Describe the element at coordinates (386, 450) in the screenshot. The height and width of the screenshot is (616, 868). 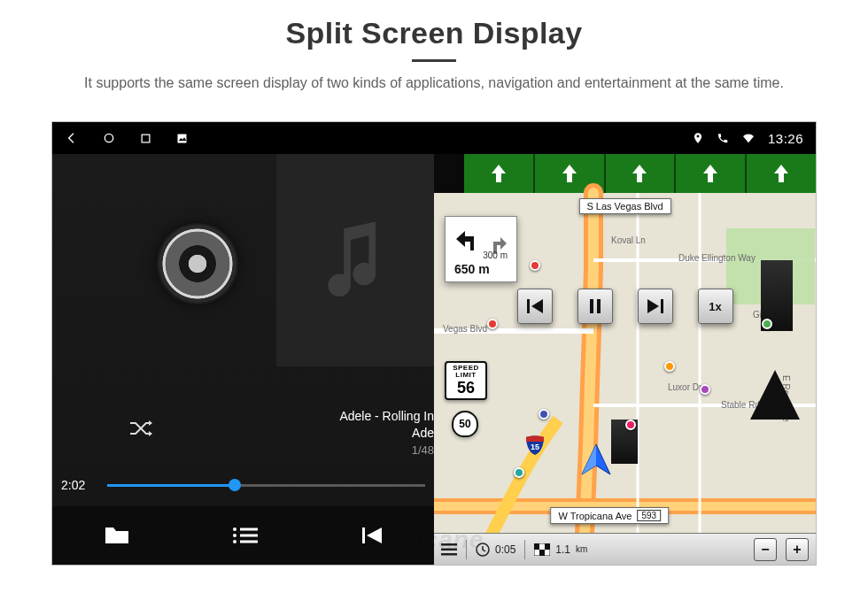
I see `track-index: 1/48` at that location.